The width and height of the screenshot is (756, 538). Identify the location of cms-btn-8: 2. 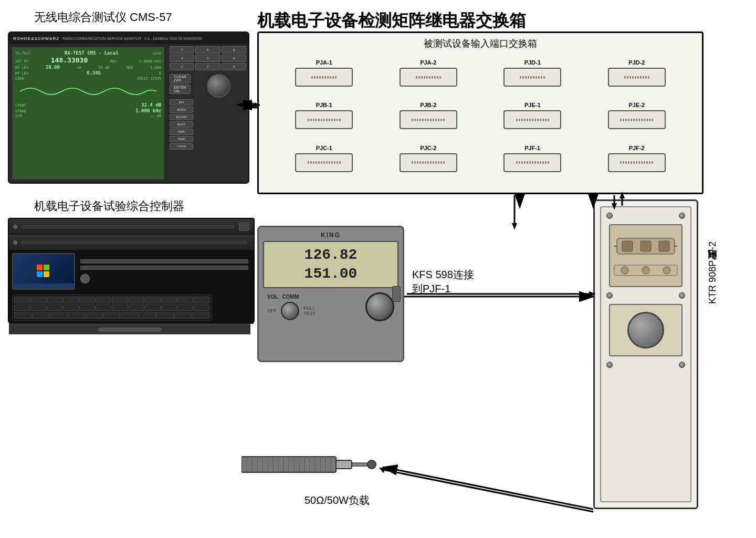
(208, 67).